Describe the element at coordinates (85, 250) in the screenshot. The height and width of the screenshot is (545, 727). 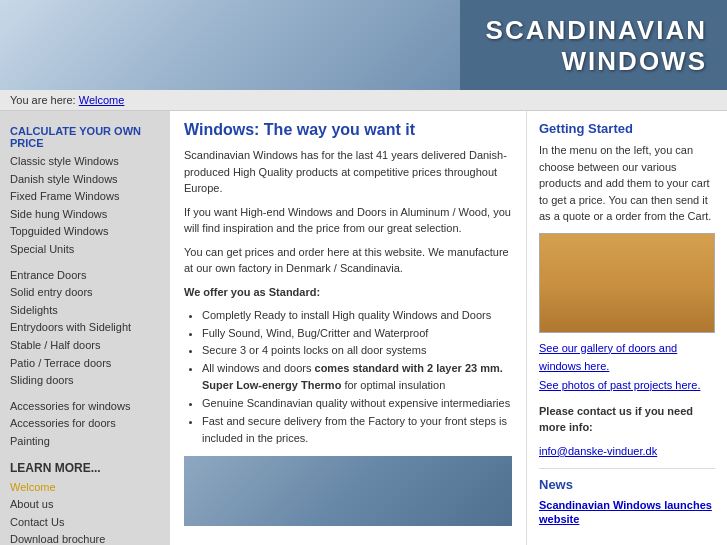
I see `sidebar-link-special-units: Special Units` at that location.